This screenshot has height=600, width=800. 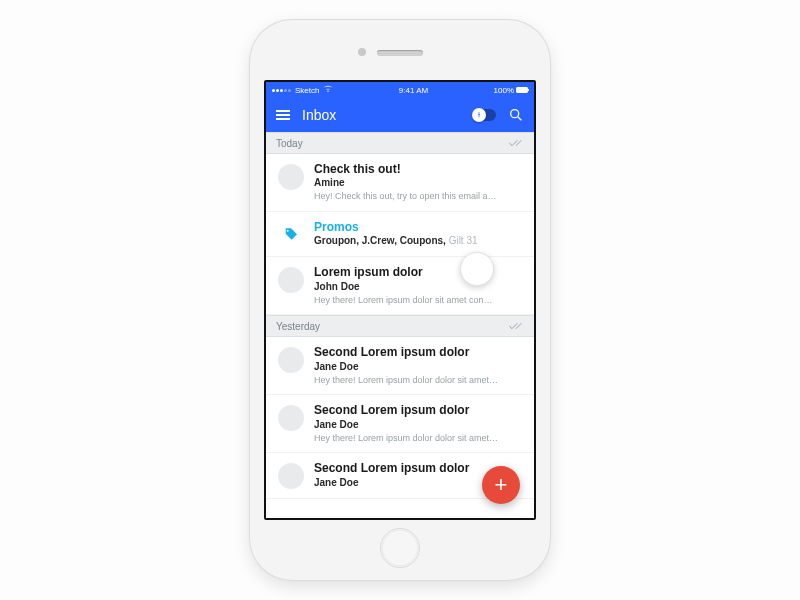 I want to click on section-header: Today, so click(x=400, y=143).